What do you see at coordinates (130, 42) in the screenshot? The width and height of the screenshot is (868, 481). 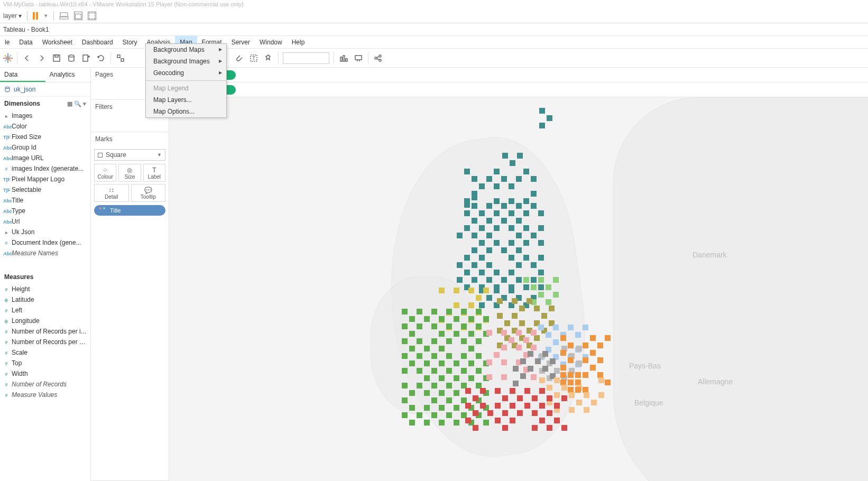 I see `menu-story: Story` at bounding box center [130, 42].